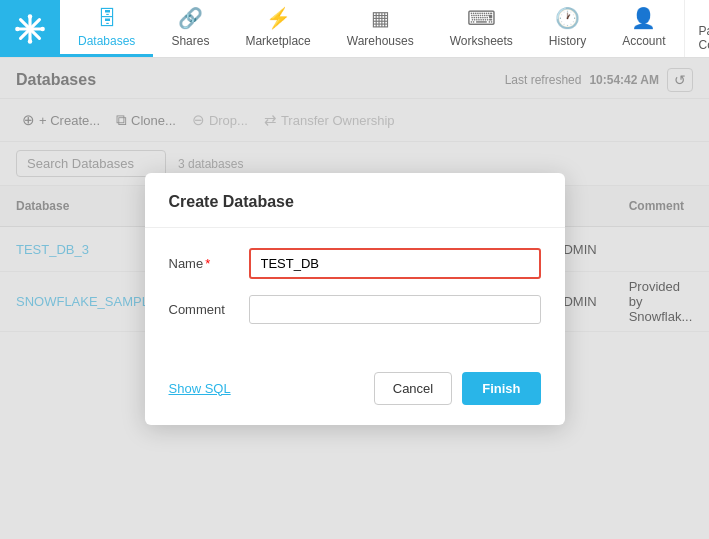  Describe the element at coordinates (209, 264) in the screenshot. I see `name-label: Name*` at that location.